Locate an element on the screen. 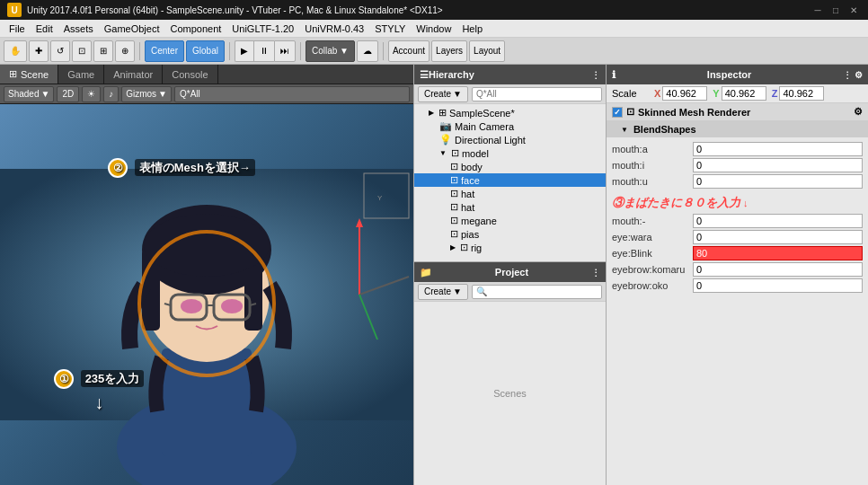 Image resolution: width=868 pixels, height=485 pixels. hat2-icon: ⊡ is located at coordinates (455, 207).